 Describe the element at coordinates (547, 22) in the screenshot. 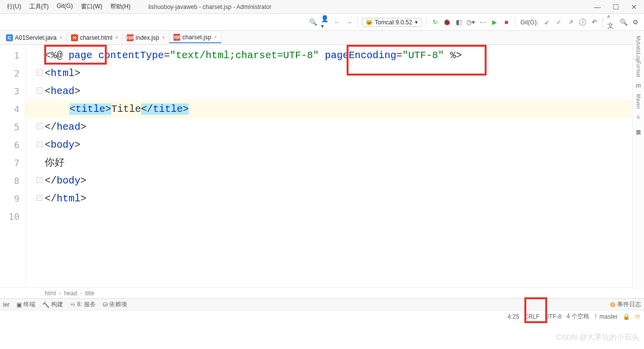

I see `git-update-icon: ↙` at that location.